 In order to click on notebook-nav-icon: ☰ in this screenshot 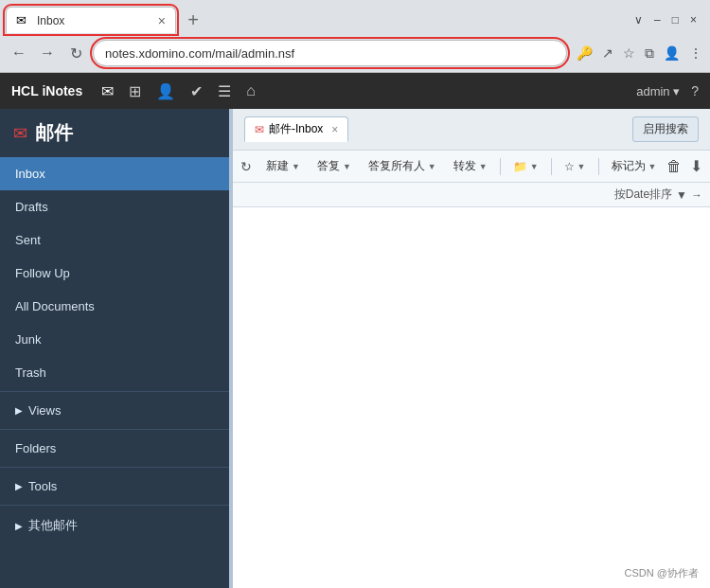, I will do `click(224, 91)`.